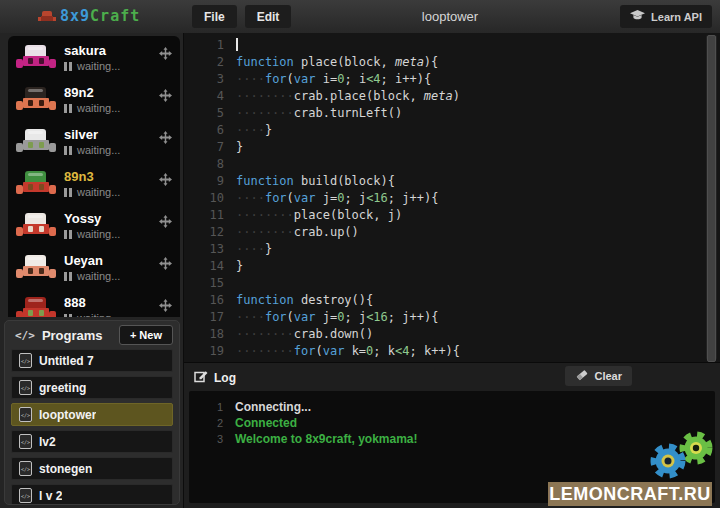  What do you see at coordinates (146, 335) in the screenshot?
I see `new-program-button: + New` at bounding box center [146, 335].